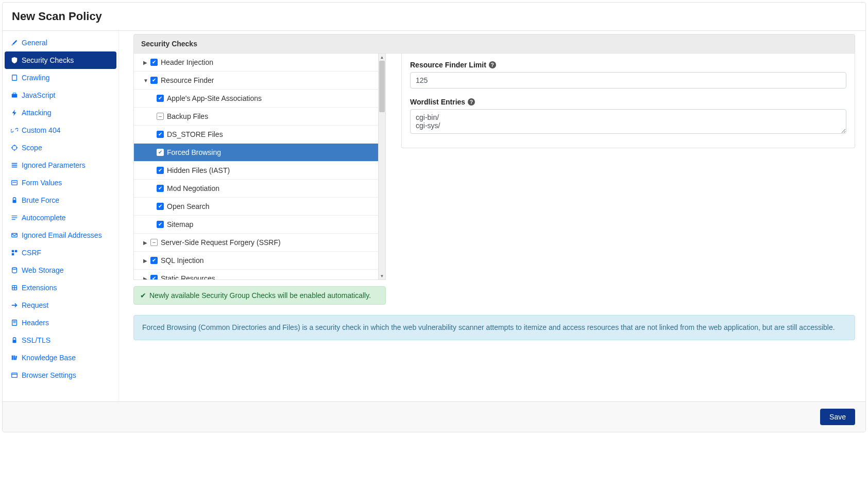  I want to click on sidebar-item-label: SSL/TLS, so click(36, 340).